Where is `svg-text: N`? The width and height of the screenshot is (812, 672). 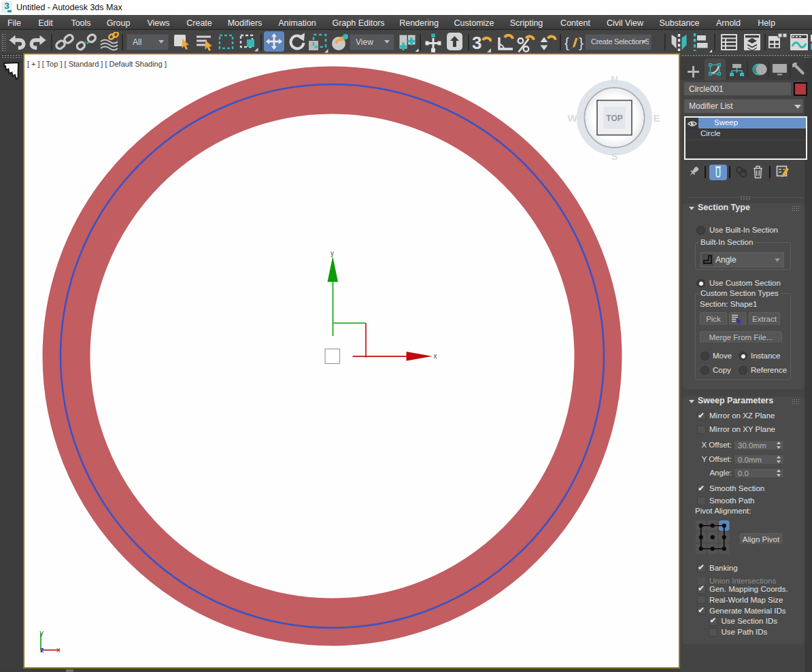 svg-text: N is located at coordinates (615, 79).